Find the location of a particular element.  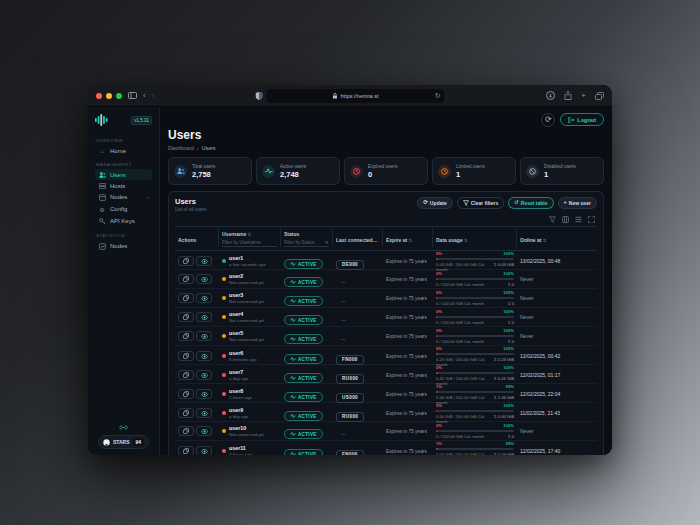

column-header-expire: Expire at ⇅ is located at coordinates (408, 238).